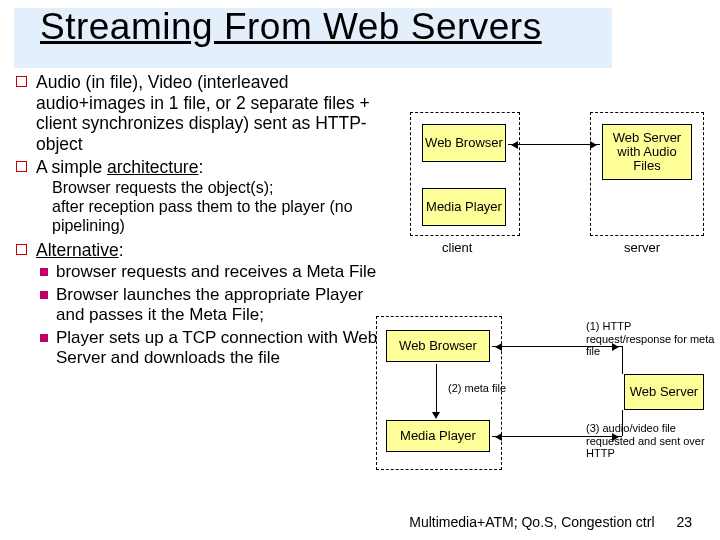  What do you see at coordinates (203, 124) in the screenshot?
I see `bullet1-cont: audio+images in 1 file, or 2 separate fi…` at bounding box center [203, 124].